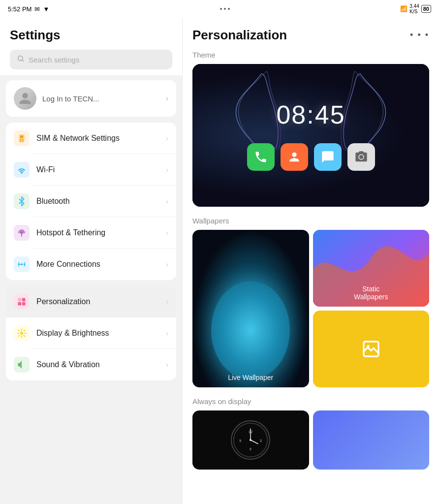  Describe the element at coordinates (97, 265) in the screenshot. I see `more-connections-label: More Connections` at that location.